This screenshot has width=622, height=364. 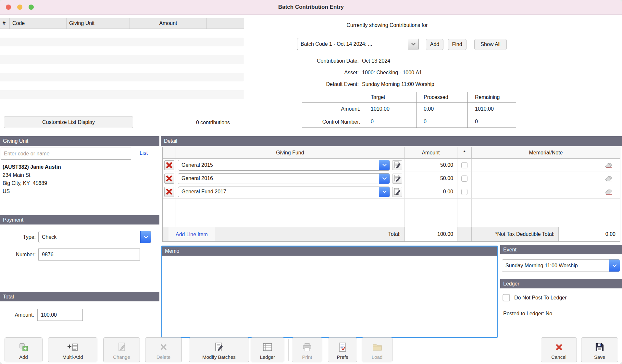 I want to click on toolbar-multi-add-button: Multi-Add, so click(x=73, y=350).